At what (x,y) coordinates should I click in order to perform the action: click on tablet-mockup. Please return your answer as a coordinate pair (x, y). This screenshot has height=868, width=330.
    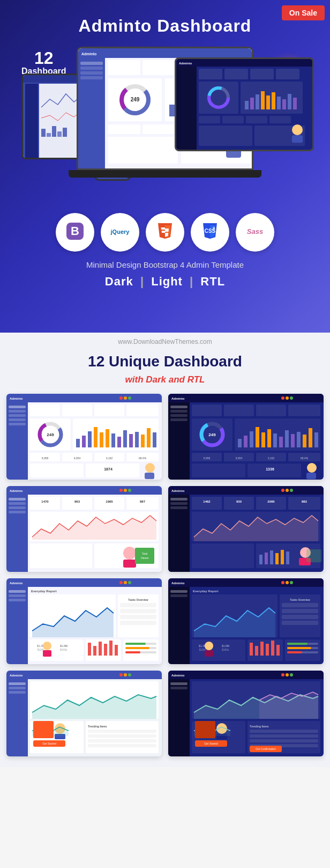
    Looking at the image, I should click on (54, 116).